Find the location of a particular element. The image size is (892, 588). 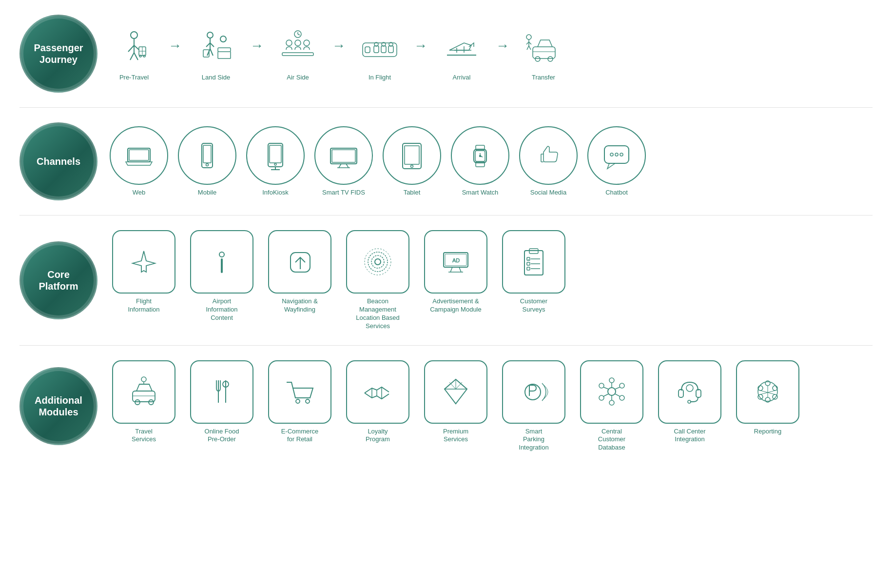

loyalty-icon-square is located at coordinates (378, 392).